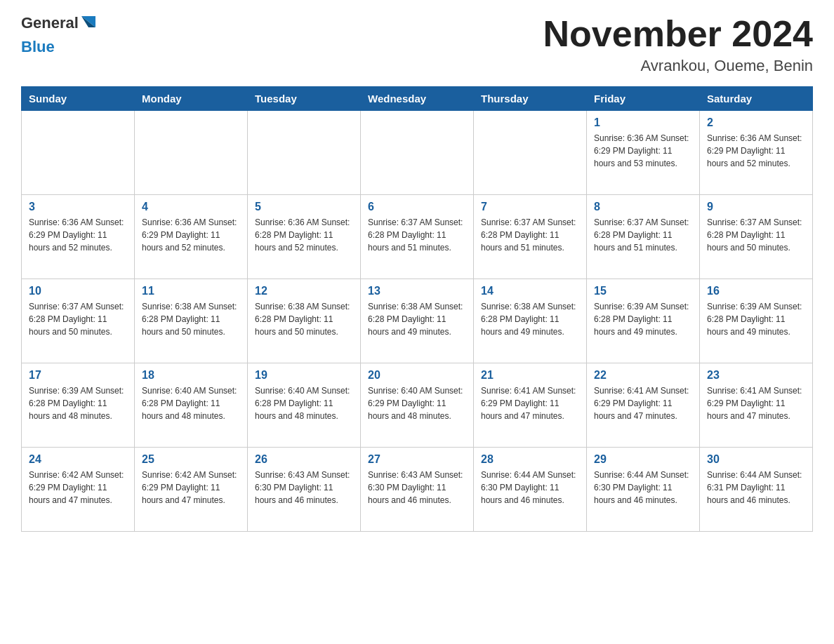 The image size is (834, 644). I want to click on calendar-week-row: 24Sunrise: 6:42 AM Sunset: 6:29 PM Dayli…, so click(417, 490).